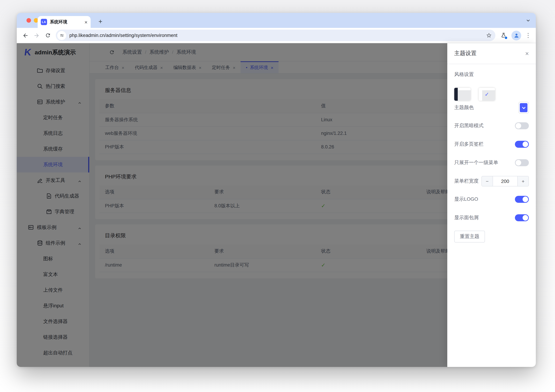 The height and width of the screenshot is (392, 555). What do you see at coordinates (37, 35) in the screenshot?
I see `forward-button` at bounding box center [37, 35].